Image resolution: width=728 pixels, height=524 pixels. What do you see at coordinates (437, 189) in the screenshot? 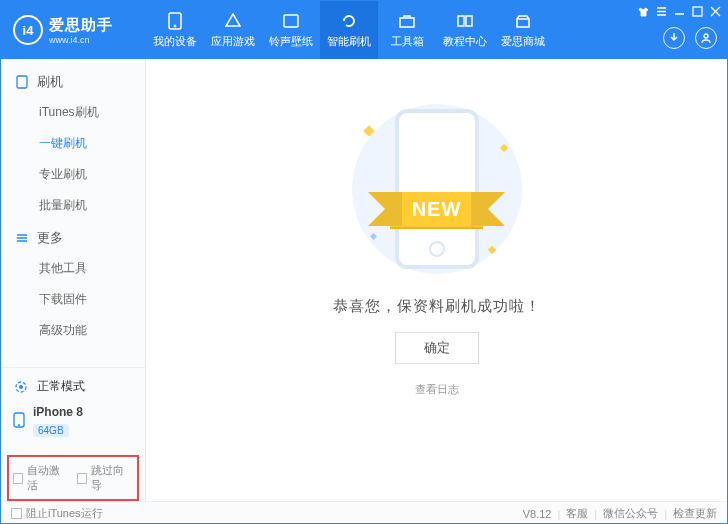
I see `success-illustration: NEW` at bounding box center [437, 189].